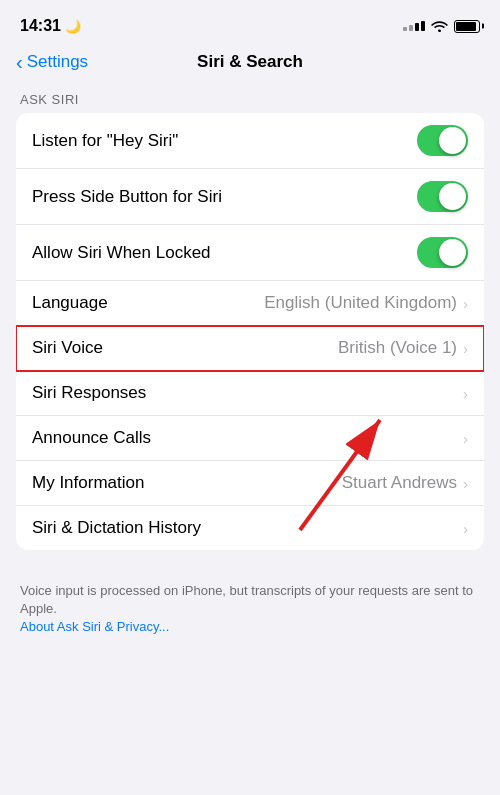  What do you see at coordinates (466, 528) in the screenshot?
I see `dictation-history-right: ›` at bounding box center [466, 528].